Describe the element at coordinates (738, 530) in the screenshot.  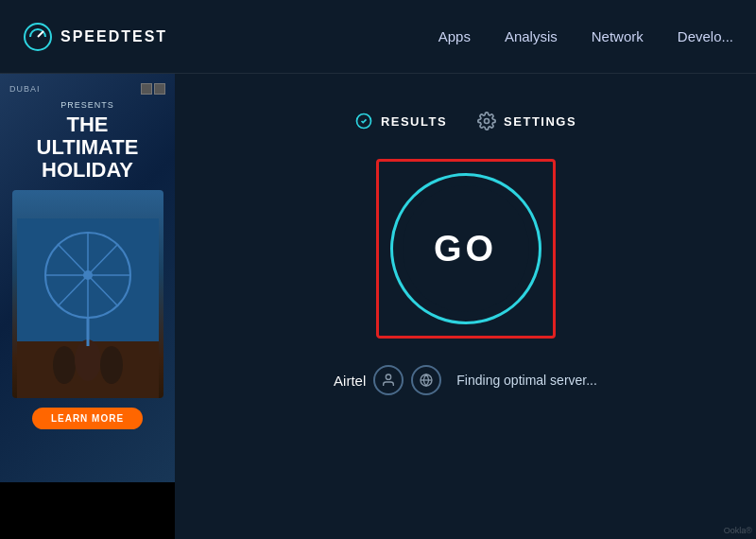
I see `watermark: Ookla®` at that location.